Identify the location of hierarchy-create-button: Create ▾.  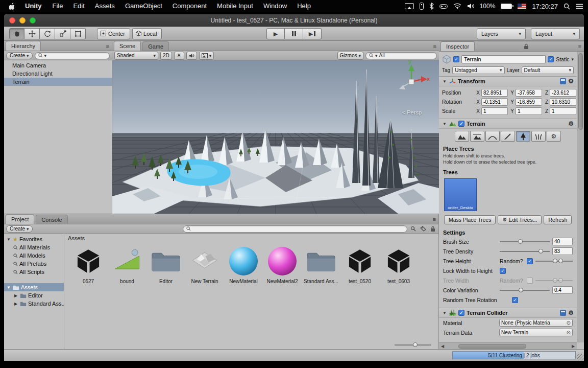
(19, 56).